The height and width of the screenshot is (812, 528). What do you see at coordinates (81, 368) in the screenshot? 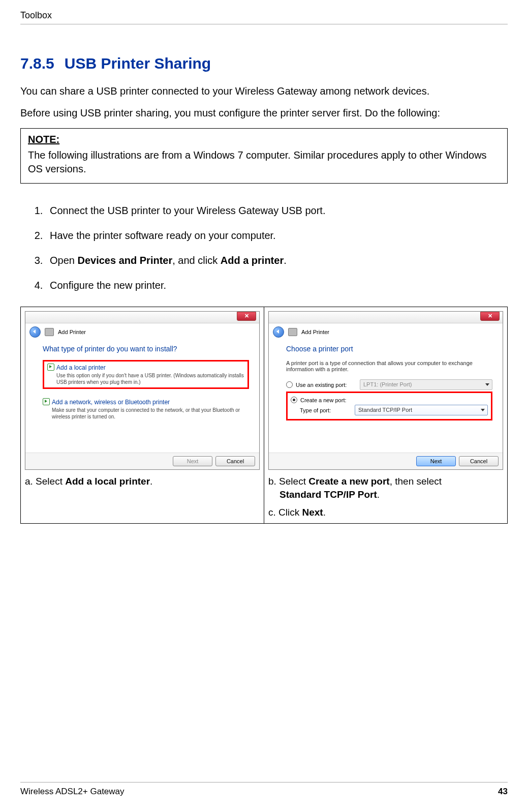
I see `option-title: Add a local printer` at bounding box center [81, 368].